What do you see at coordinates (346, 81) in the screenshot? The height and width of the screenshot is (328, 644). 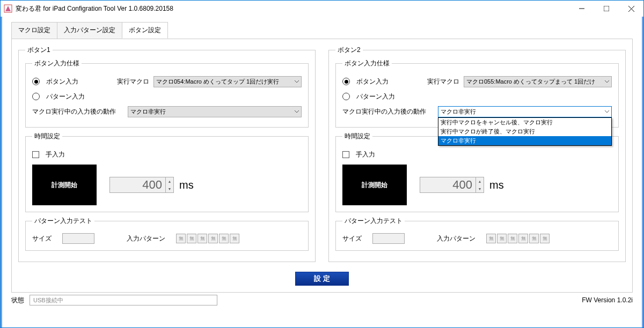 I see `button2-radio-button` at bounding box center [346, 81].